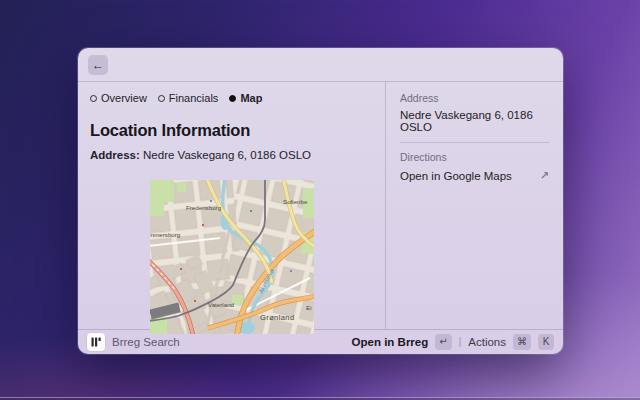 This screenshot has width=640, height=400. Describe the element at coordinates (474, 176) in the screenshot. I see `directions-link: Open in Google Maps ↗` at that location.